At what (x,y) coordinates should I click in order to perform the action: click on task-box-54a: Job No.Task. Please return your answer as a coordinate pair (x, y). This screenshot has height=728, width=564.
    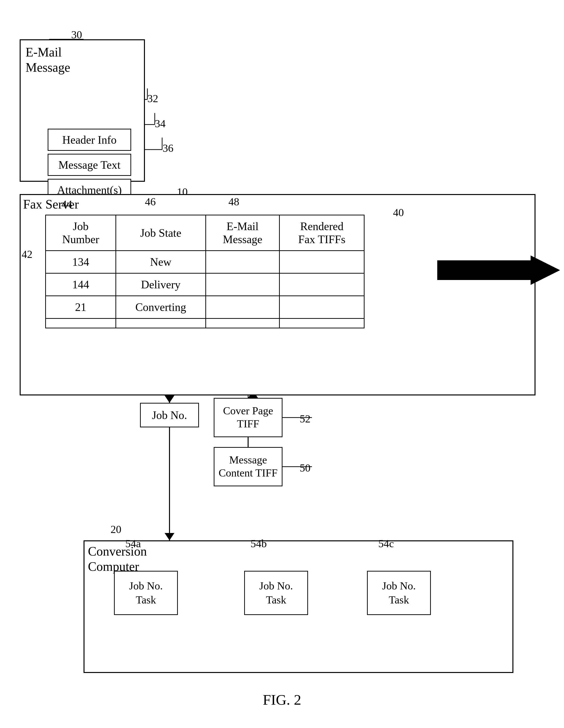
    Looking at the image, I should click on (146, 593).